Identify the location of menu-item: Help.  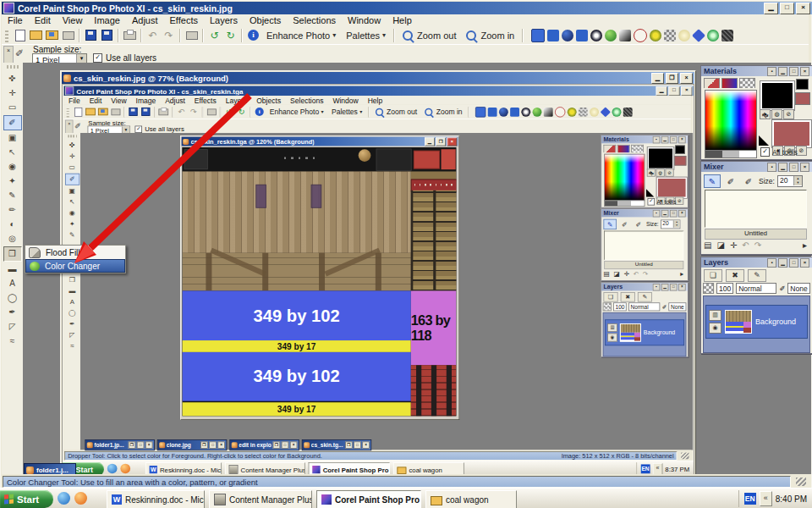
(403, 20).